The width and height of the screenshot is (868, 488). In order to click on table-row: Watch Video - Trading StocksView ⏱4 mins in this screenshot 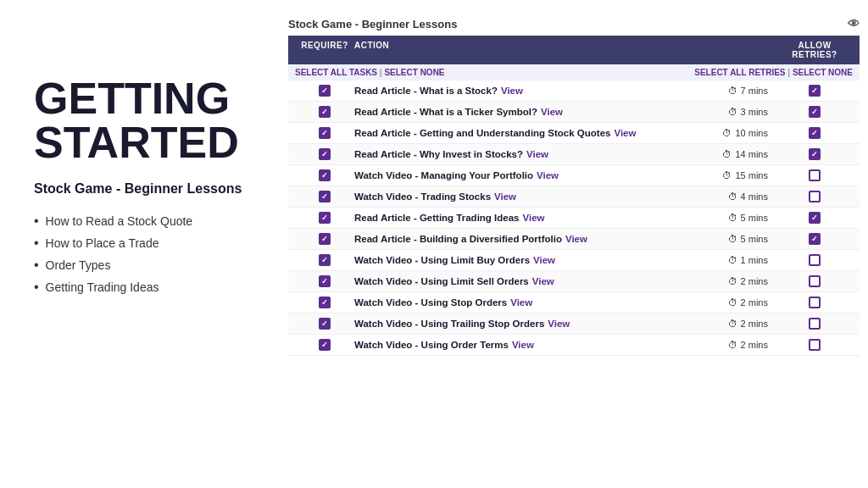, I will do `click(574, 197)`.